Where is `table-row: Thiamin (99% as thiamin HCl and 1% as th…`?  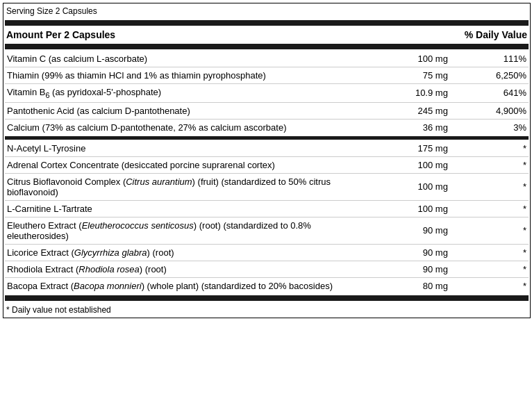
table-row: Thiamin (99% as thiamin HCl and 1% as th… is located at coordinates (267, 76).